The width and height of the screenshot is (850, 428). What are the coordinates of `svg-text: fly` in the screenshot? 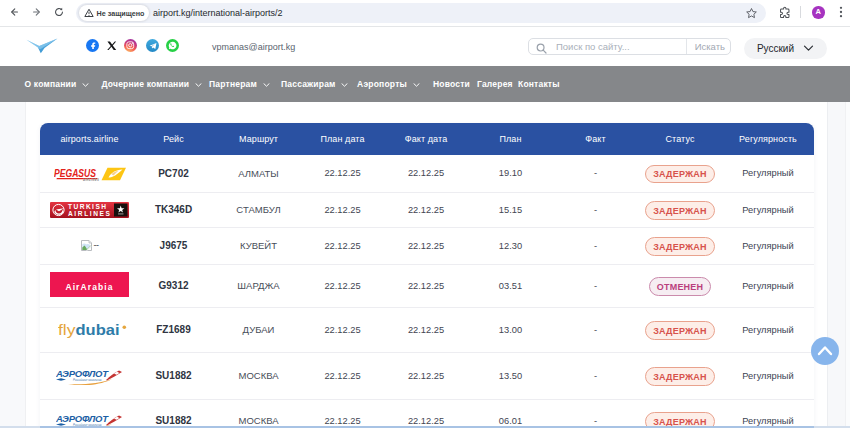 It's located at (67, 329).